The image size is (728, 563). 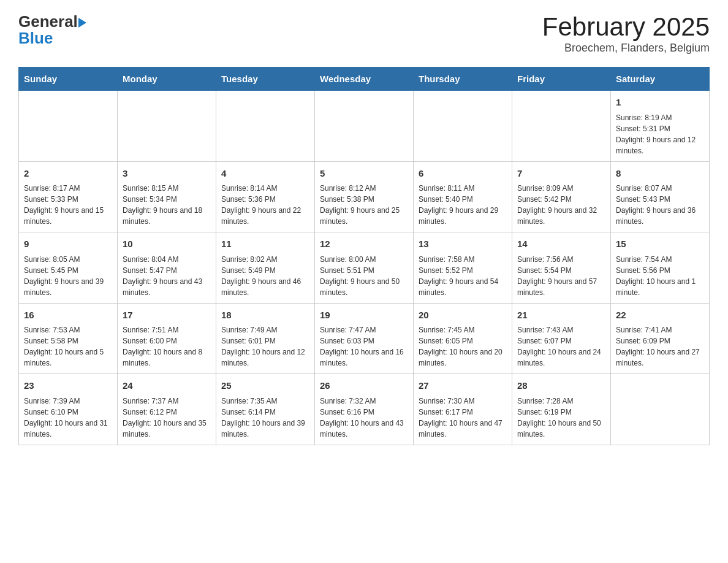 I want to click on day-number: 14, so click(x=561, y=244).